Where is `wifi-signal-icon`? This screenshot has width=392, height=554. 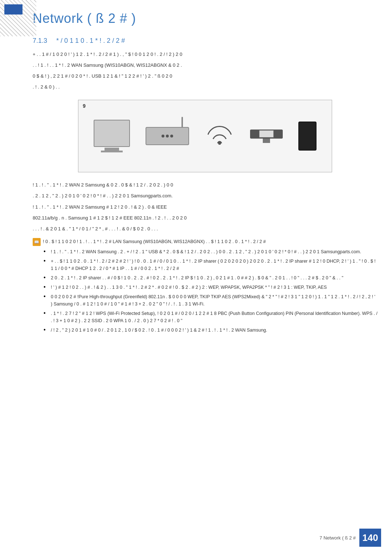
wifi-signal-icon is located at coordinates (220, 136).